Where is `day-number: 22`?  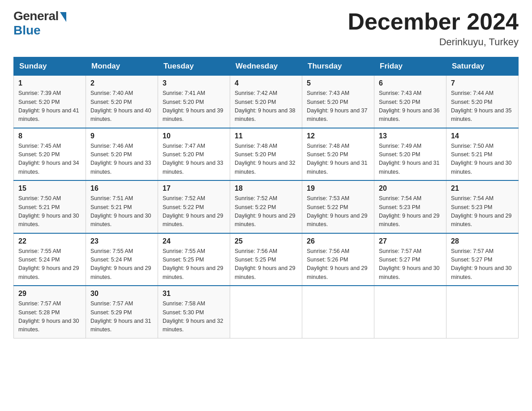
day-number: 22 is located at coordinates (50, 241).